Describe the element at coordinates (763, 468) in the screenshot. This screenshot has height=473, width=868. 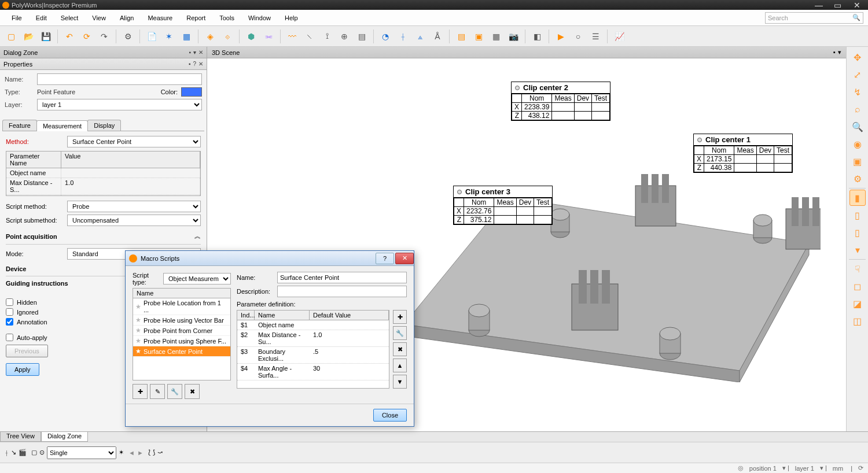
I see `status-position: position 1` at that location.